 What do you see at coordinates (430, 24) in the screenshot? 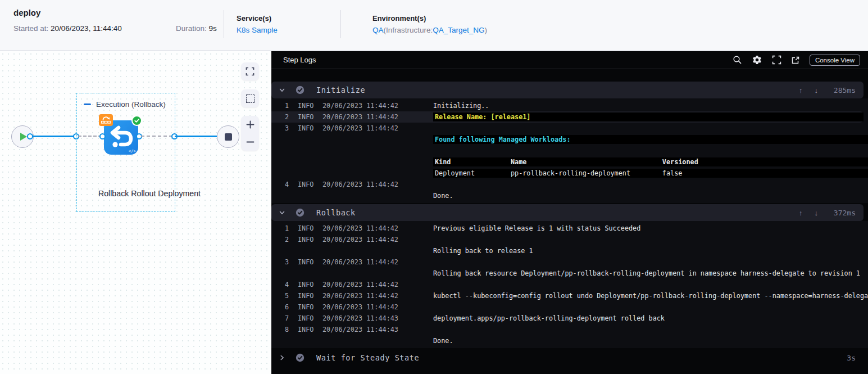
I see `environments-block: Environment(s) QA(Infrastructure:QA_Targ…` at bounding box center [430, 24].